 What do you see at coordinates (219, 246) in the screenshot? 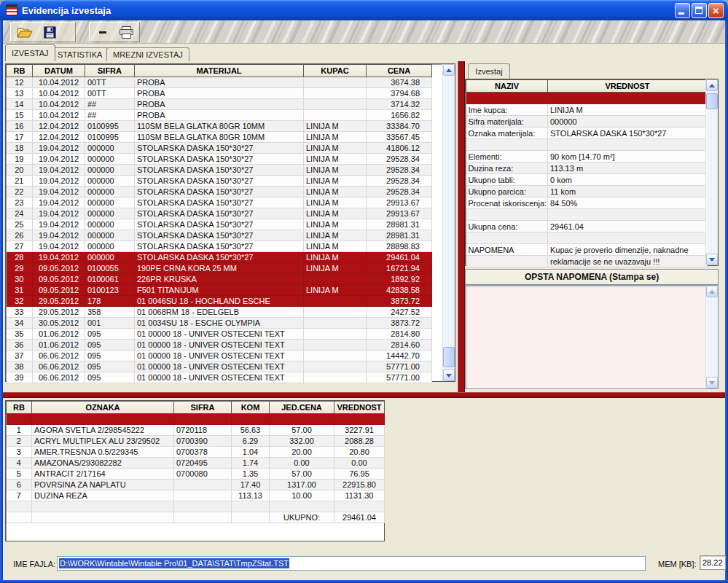
I see `material-row: 2719.04.2012 000000STOLARSKA DASKA 150*3…` at bounding box center [219, 246].